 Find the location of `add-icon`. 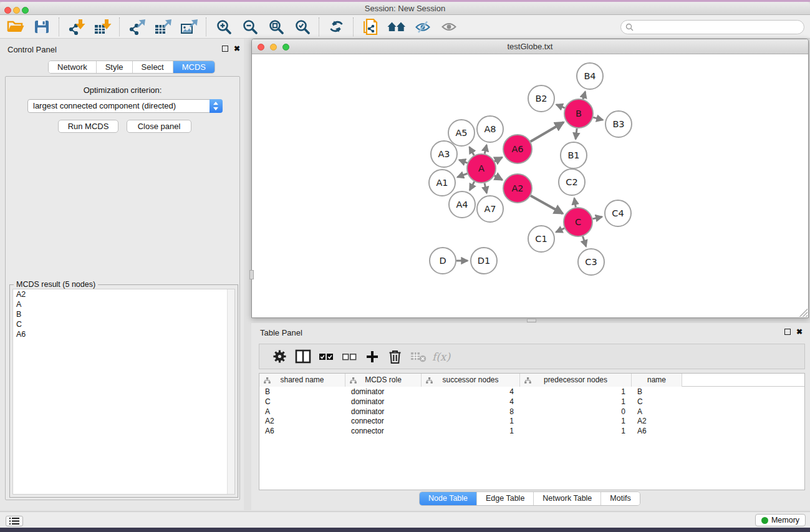

add-icon is located at coordinates (372, 357).